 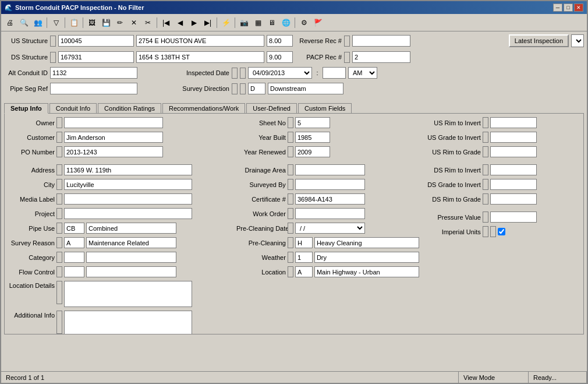 I want to click on globe-button: 🌐, so click(x=286, y=23).